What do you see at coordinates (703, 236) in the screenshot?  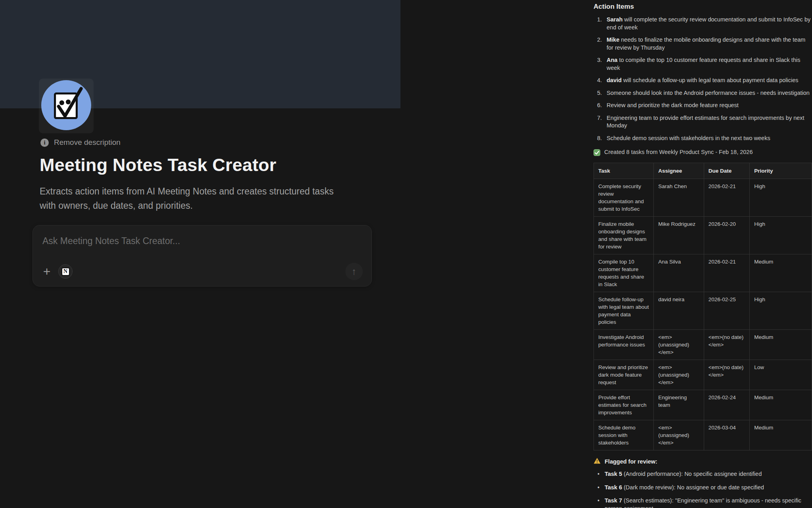 I see `table-row: Finalize mobile onboarding designs and s…` at bounding box center [703, 236].